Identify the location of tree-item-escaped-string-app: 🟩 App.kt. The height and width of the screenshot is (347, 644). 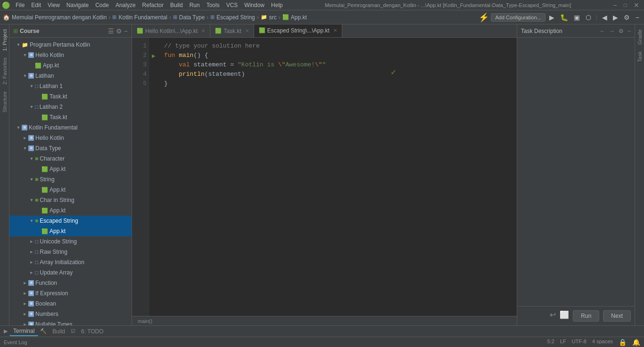
(71, 231).